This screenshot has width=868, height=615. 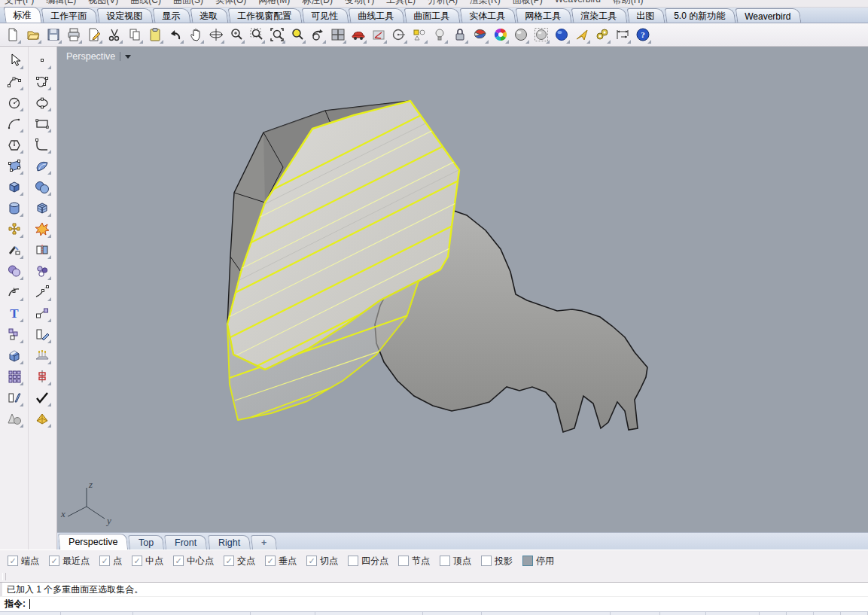 I want to click on toolbar-tab-可见性: 可见性, so click(x=325, y=15).